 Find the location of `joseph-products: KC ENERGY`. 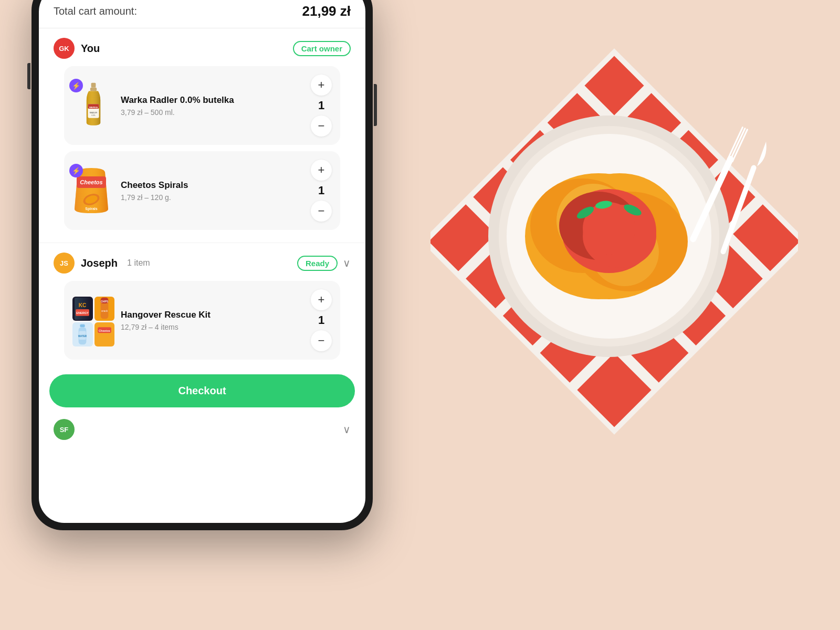

joseph-products: KC ENERGY is located at coordinates (202, 320).